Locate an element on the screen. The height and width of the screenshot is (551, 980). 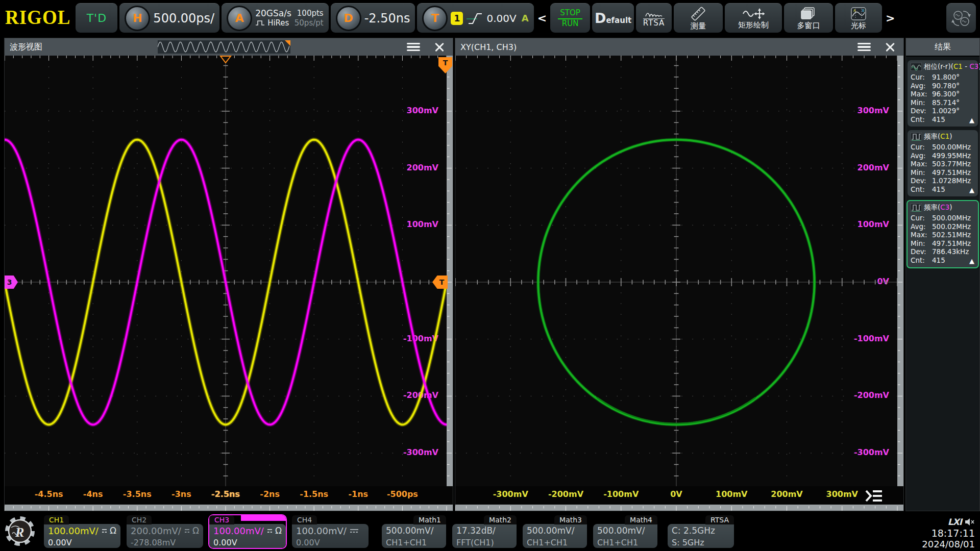
rtsa-label: RTSA is located at coordinates (654, 22).